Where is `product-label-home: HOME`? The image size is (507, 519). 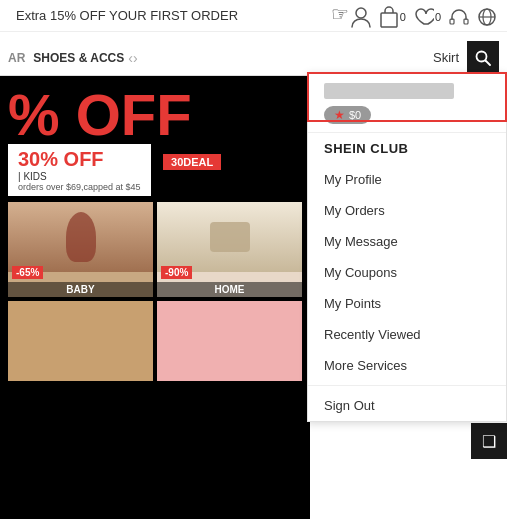 product-label-home: HOME is located at coordinates (230, 290).